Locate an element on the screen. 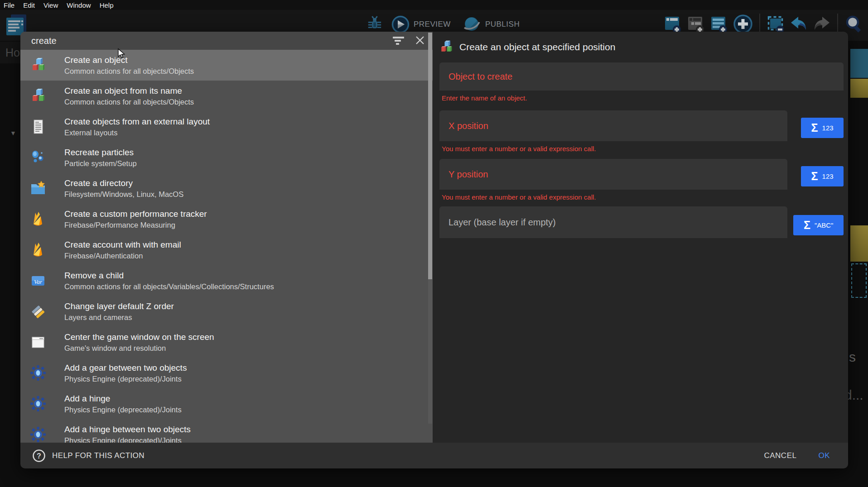 The height and width of the screenshot is (487, 868). menu-item-window: Window is located at coordinates (79, 5).